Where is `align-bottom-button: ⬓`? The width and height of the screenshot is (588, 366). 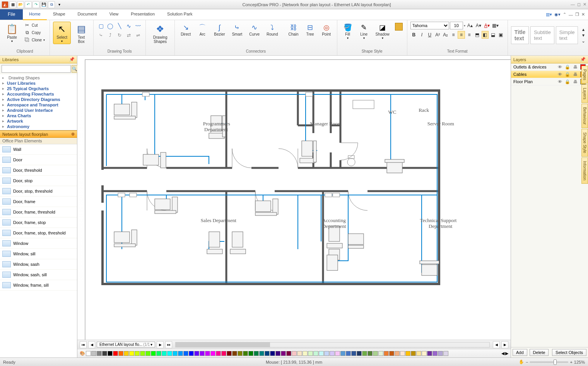
align-bottom-button: ⬓ is located at coordinates (493, 35).